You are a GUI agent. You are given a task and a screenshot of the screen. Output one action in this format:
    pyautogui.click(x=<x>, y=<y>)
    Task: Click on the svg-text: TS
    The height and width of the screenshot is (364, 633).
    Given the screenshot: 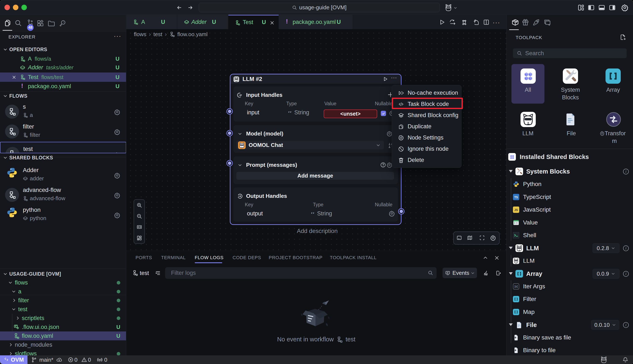 What is the action you would take?
    pyautogui.click(x=516, y=198)
    